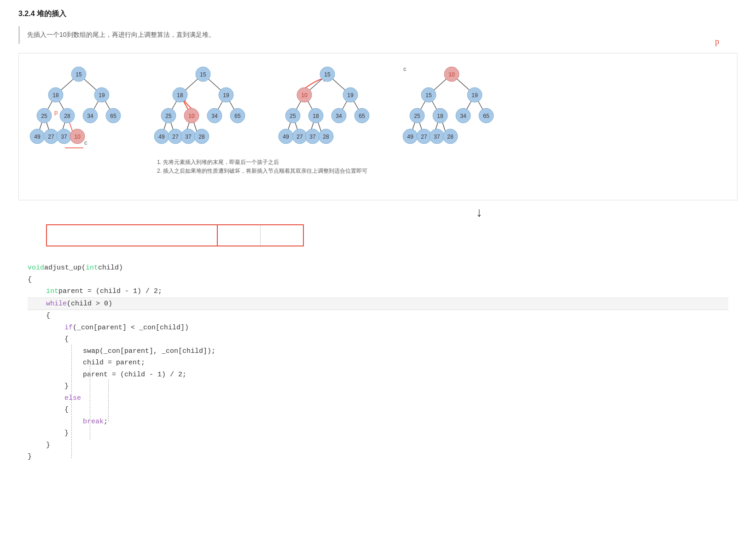  What do you see at coordinates (378, 398) in the screenshot?
I see `code-line-12: else` at bounding box center [378, 398].